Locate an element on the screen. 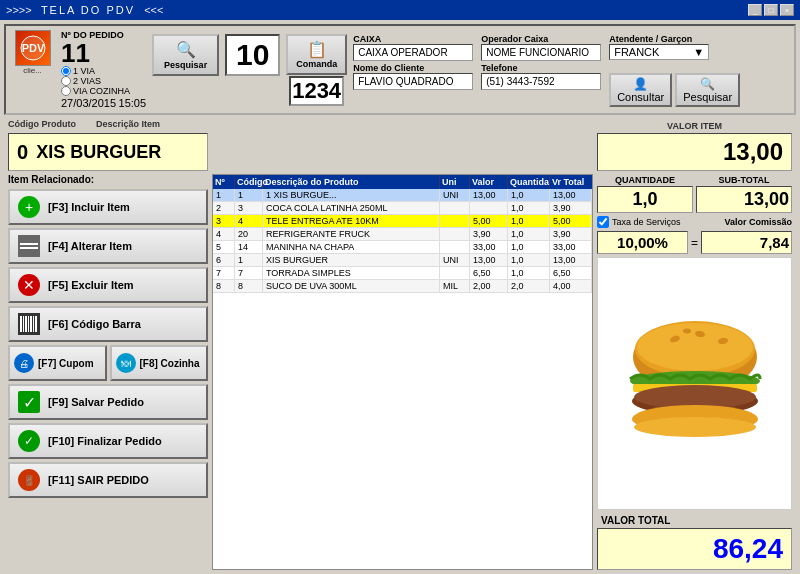  pedido-section: Nº DO PEDIDO 11 1 VIA 2 VIAS VIA COZINHA… is located at coordinates (104, 70).